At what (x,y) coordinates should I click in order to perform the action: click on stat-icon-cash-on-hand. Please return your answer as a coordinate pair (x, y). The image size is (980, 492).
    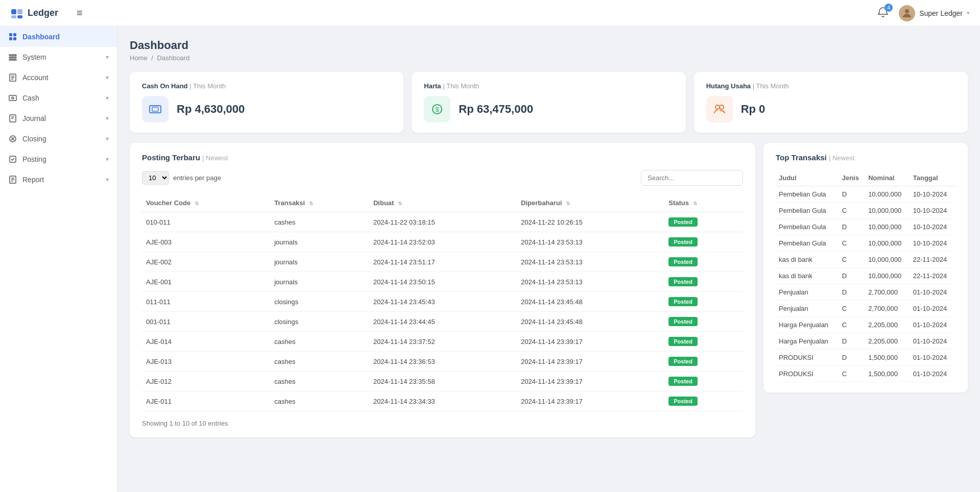
    Looking at the image, I should click on (155, 109).